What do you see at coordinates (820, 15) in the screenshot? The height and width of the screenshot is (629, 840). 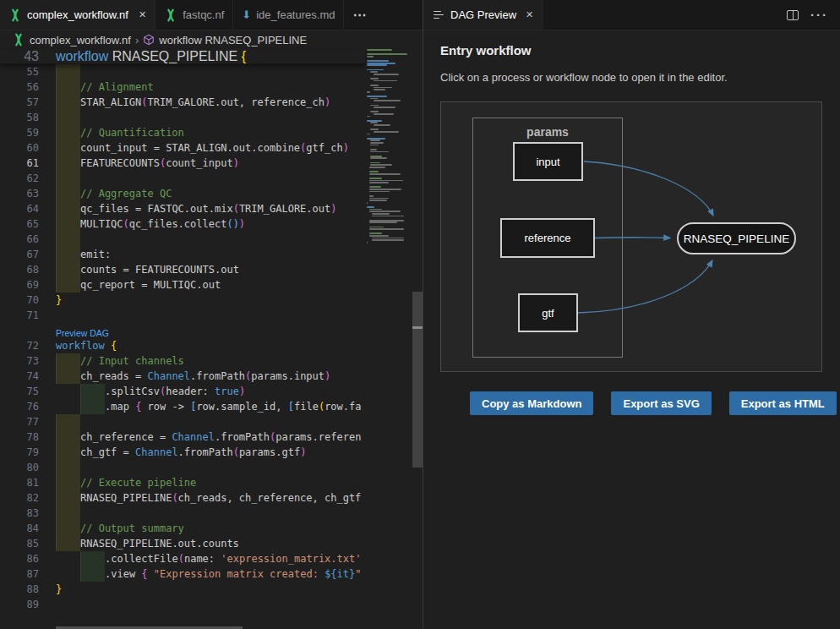 I see `more-actions-icon: ···` at bounding box center [820, 15].